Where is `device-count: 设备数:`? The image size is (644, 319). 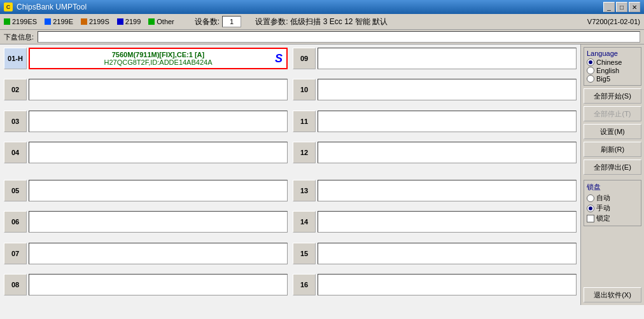
device-count: 设备数: is located at coordinates (218, 22).